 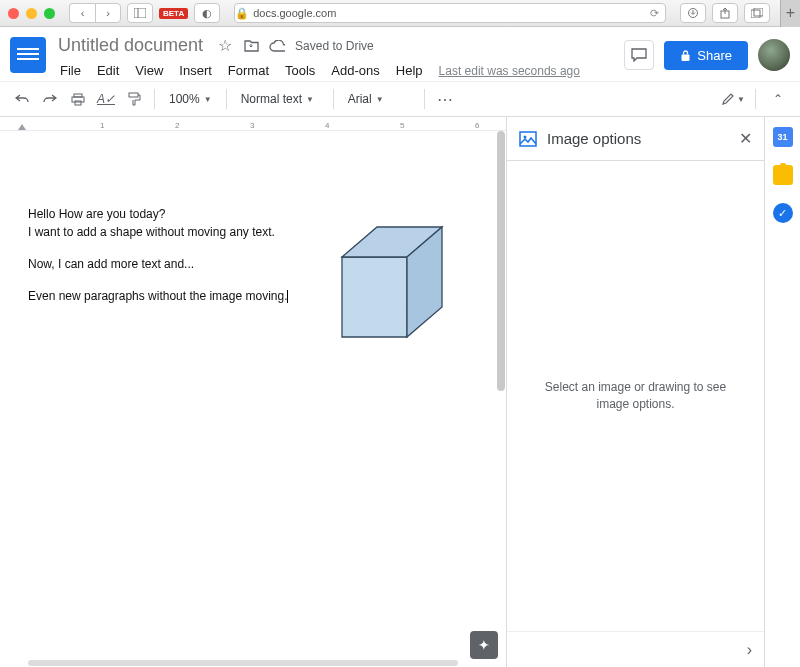 I want to click on url-text: docs.google.com, so click(x=294, y=13).